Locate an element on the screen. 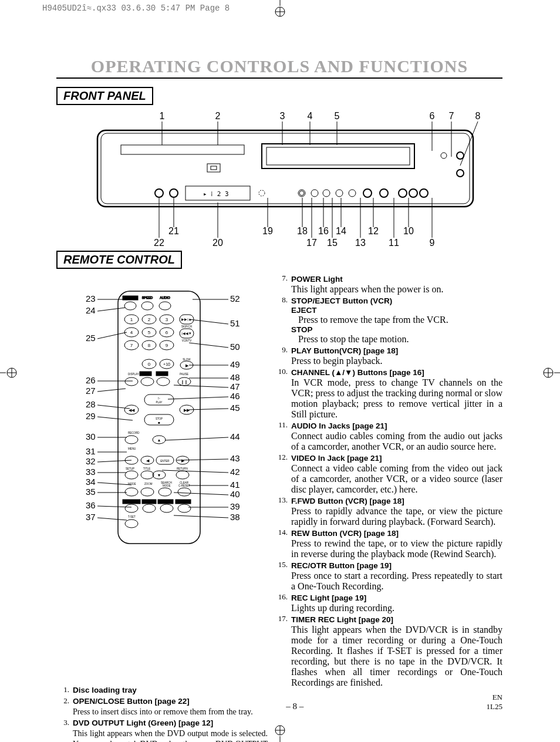 The image size is (560, 742). item-text: Press to rewind the tape, or to view the… is located at coordinates (397, 548).